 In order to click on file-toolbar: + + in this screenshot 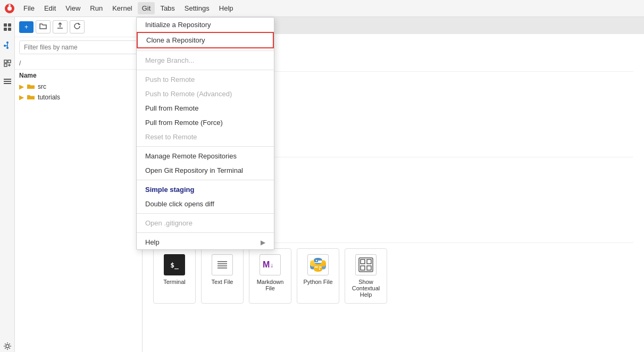, I will do `click(79, 27)`.